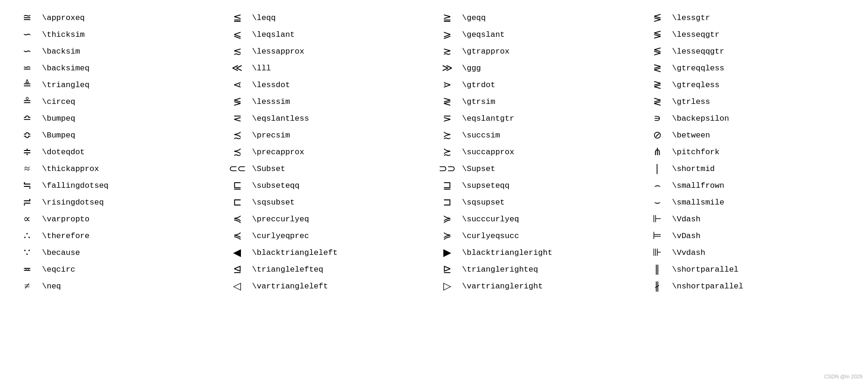  Describe the element at coordinates (657, 135) in the screenshot. I see `math-symbol: ⊘` at that location.